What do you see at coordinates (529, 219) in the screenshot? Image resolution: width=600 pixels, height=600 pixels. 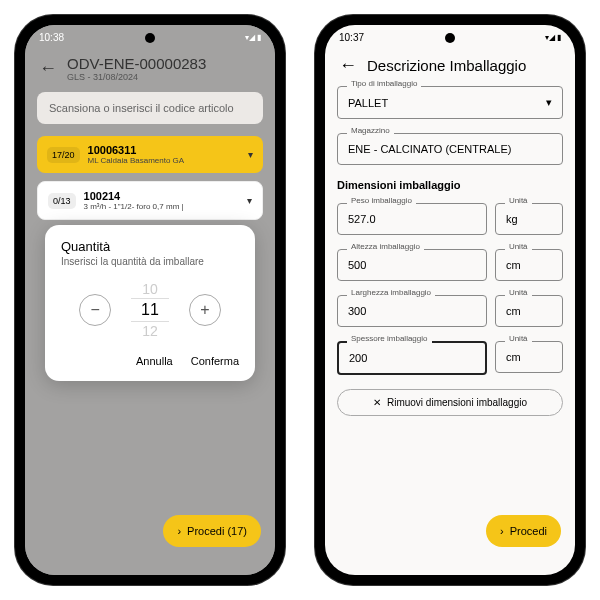 I see `weight-unit: kg` at bounding box center [529, 219].